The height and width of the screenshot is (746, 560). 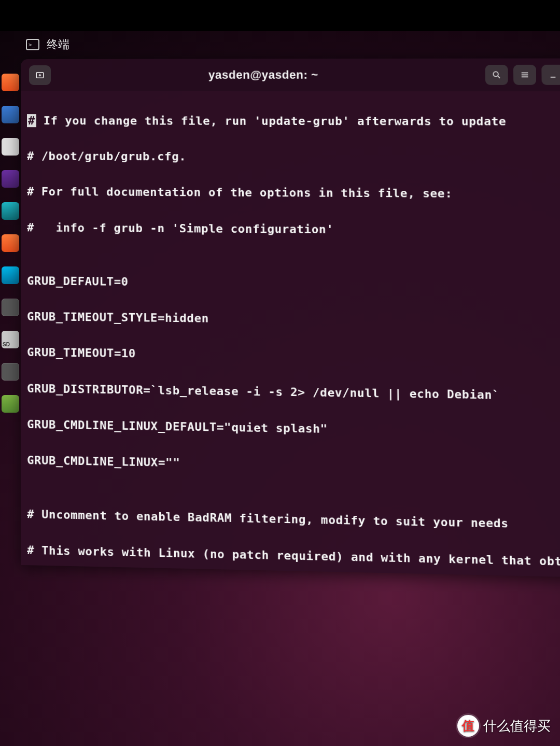 I want to click on hamburger-menu-button, so click(x=525, y=75).